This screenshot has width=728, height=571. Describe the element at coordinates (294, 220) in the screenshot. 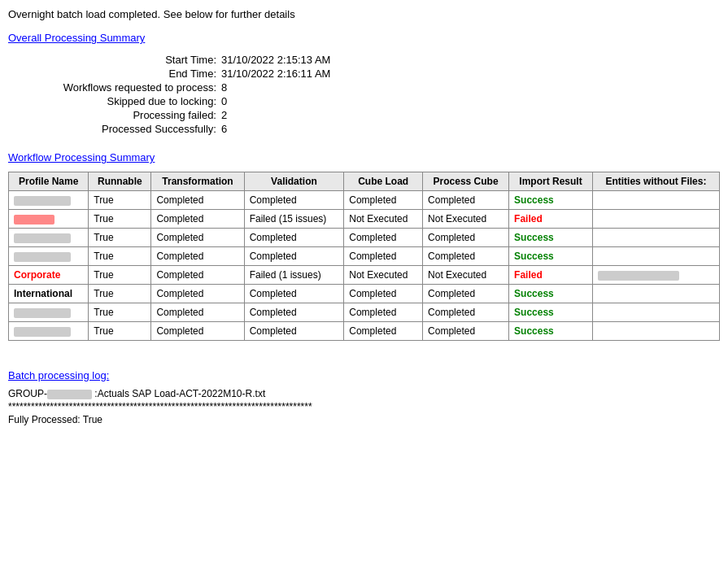

I see `cell-validation: Failed (15 issues)` at that location.